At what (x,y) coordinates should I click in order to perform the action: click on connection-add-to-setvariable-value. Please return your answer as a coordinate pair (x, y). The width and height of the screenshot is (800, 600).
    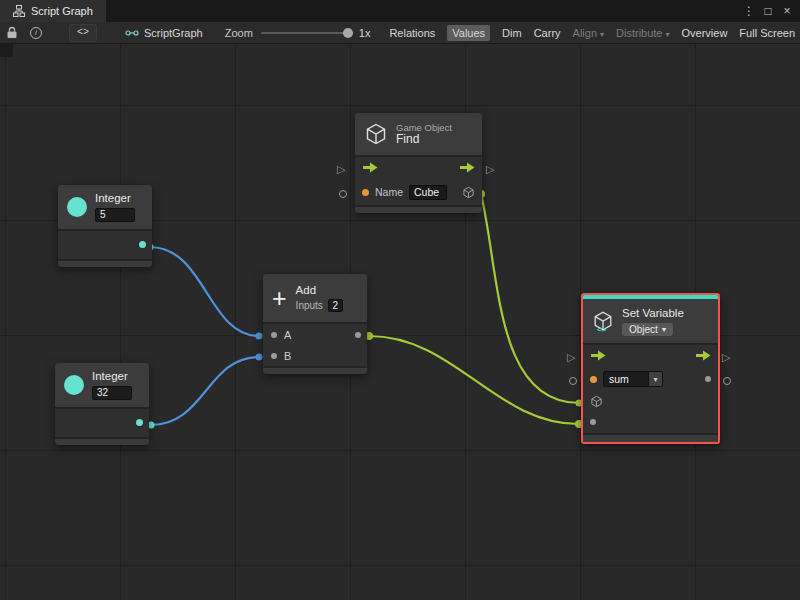
    Looking at the image, I should click on (474, 380).